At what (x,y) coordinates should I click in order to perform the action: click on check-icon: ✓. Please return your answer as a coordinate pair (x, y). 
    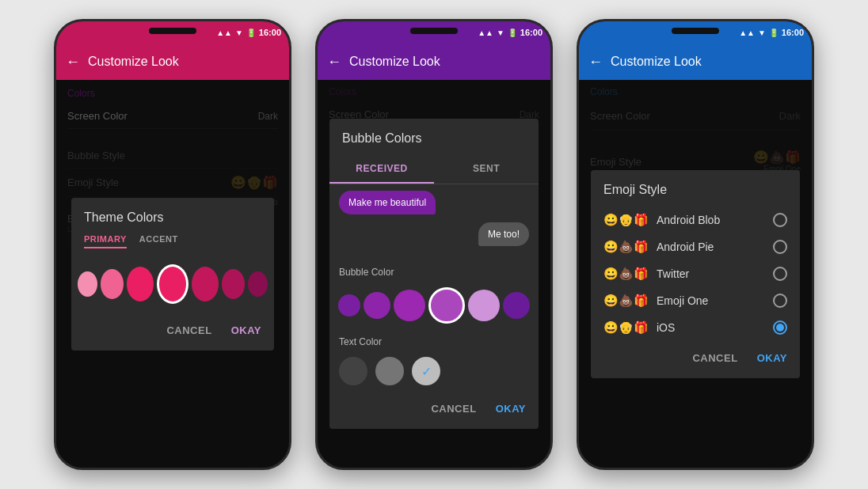
    Looking at the image, I should click on (426, 372).